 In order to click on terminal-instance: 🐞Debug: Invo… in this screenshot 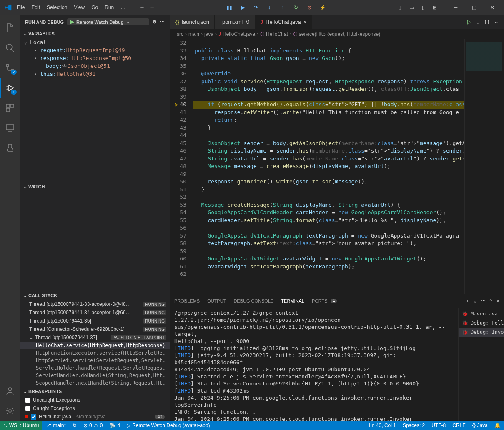, I will do `click(481, 332)`.